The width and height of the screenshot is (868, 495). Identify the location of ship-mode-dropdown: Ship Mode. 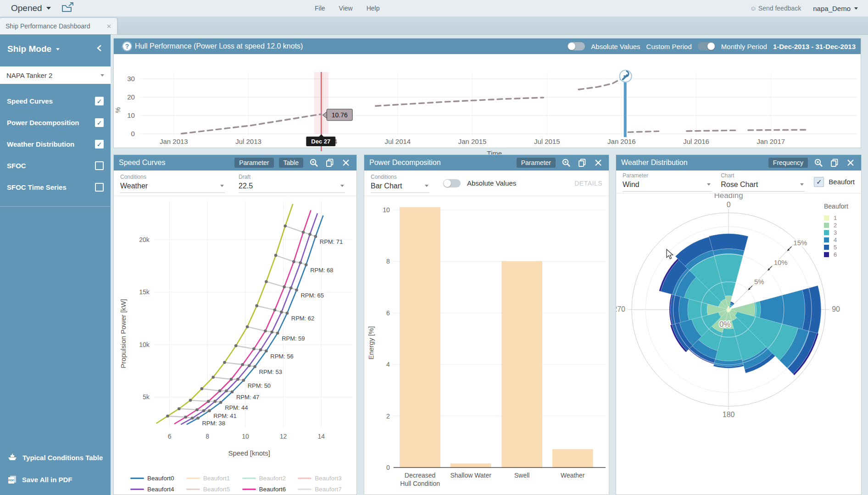
(33, 49).